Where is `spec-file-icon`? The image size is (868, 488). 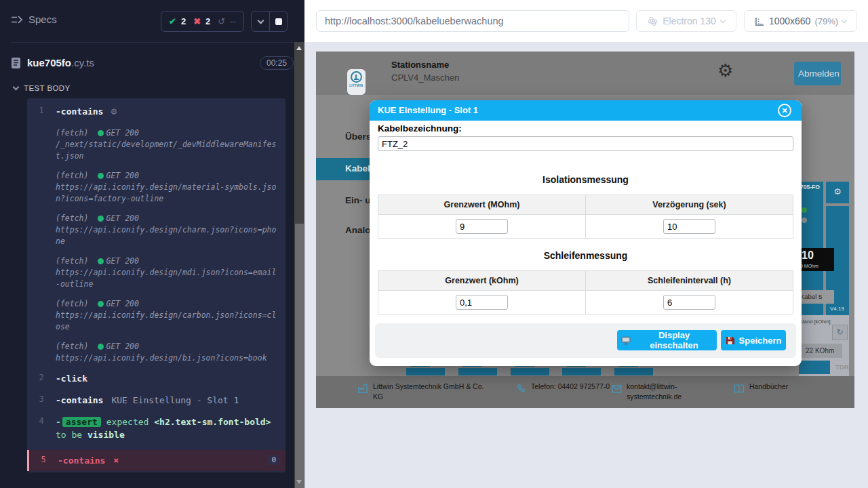
spec-file-icon is located at coordinates (16, 63).